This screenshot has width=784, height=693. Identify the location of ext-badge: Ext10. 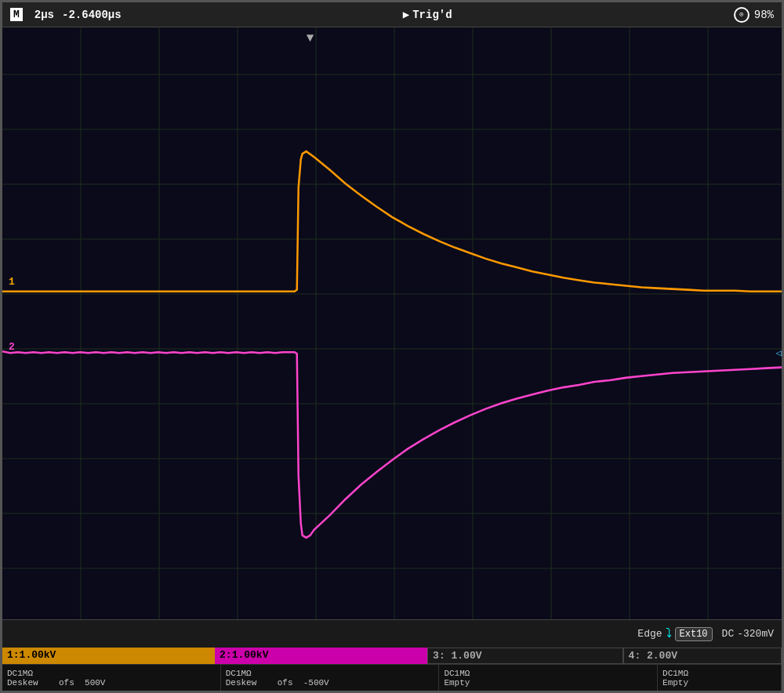
(694, 634).